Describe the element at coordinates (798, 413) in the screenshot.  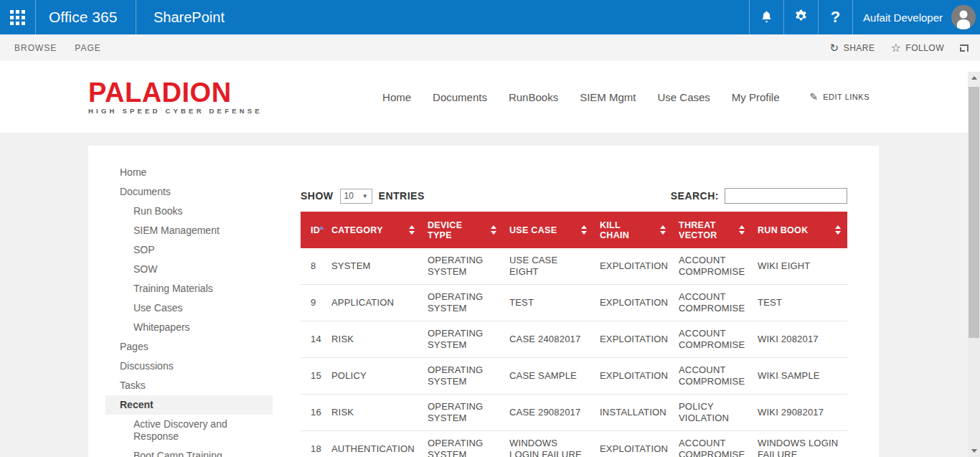
I see `table-cell: WIKI 29082017` at that location.